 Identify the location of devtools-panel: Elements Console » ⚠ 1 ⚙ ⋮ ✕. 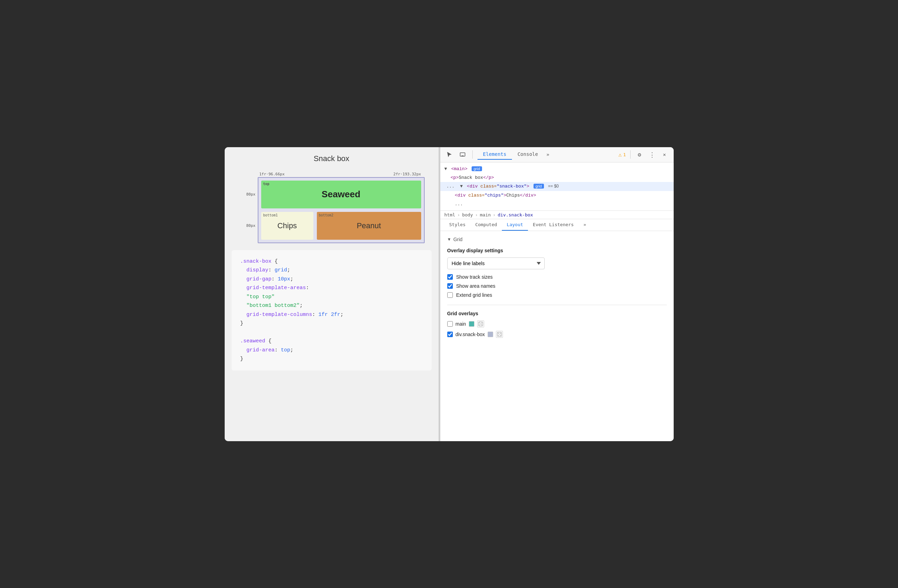
(557, 294).